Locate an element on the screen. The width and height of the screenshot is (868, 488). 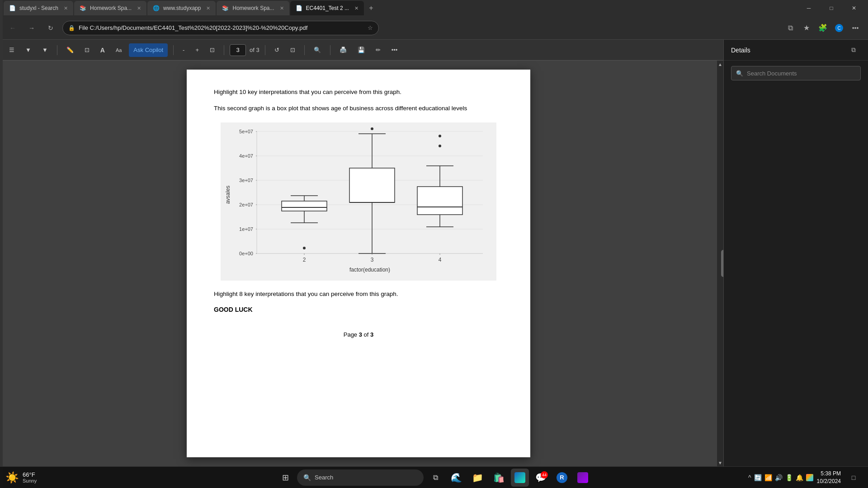
weather-temp: 66°F is located at coordinates (30, 474).